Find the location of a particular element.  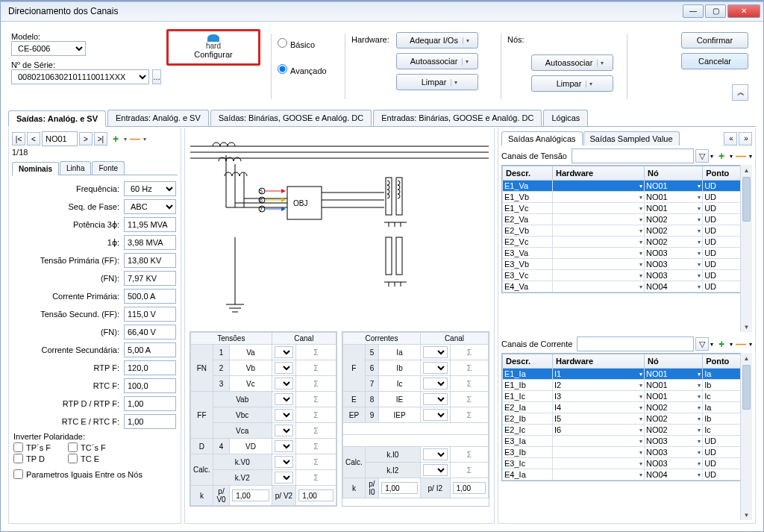

serie-browse-button: … is located at coordinates (157, 77).